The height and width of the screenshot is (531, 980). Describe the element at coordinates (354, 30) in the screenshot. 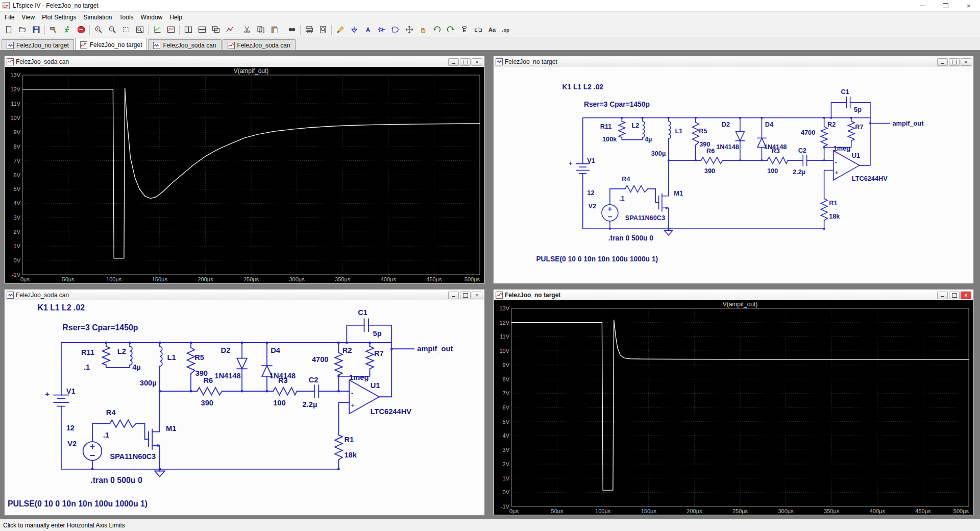

I see `place-ground-icon` at that location.